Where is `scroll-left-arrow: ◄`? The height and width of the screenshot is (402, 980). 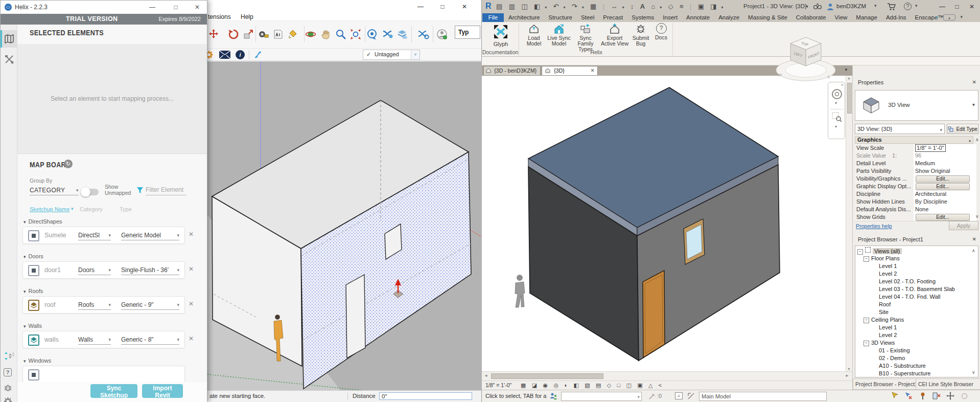
scroll-left-arrow: ◄ is located at coordinates (486, 375).